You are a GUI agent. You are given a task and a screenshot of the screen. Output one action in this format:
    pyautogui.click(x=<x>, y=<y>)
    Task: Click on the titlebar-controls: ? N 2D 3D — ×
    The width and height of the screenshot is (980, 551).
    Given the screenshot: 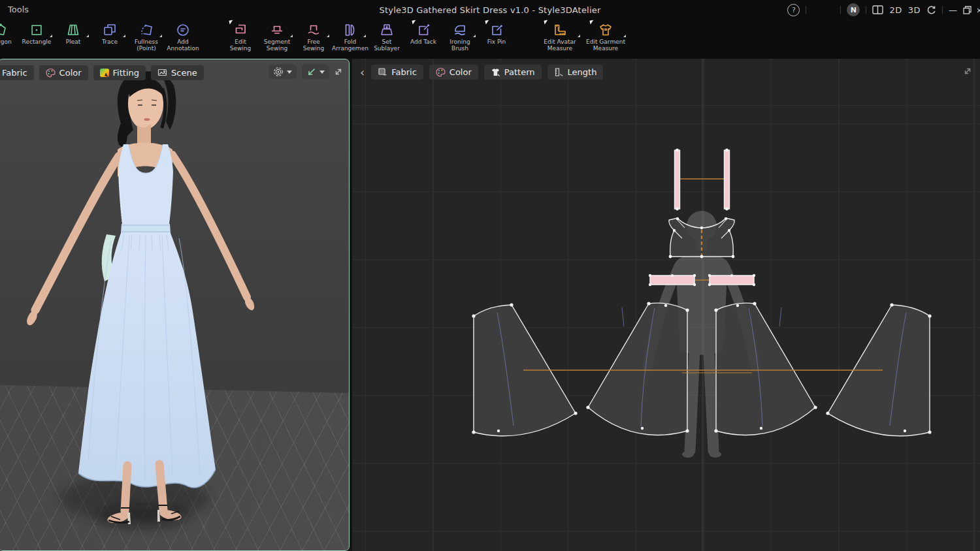 What is the action you would take?
    pyautogui.click(x=883, y=10)
    